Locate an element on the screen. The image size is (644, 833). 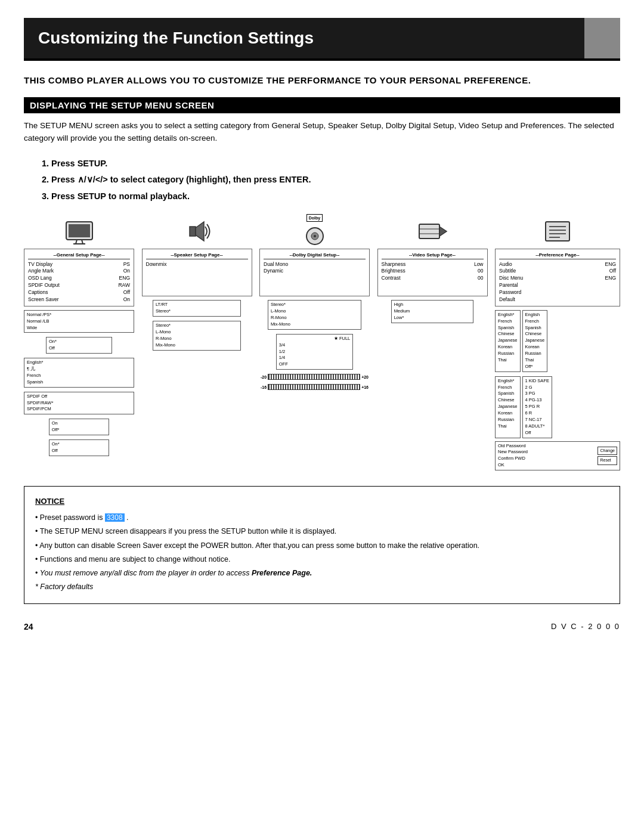
general-submenu-tv: Normal /PS* Normal /LB Wide is located at coordinates (79, 322).